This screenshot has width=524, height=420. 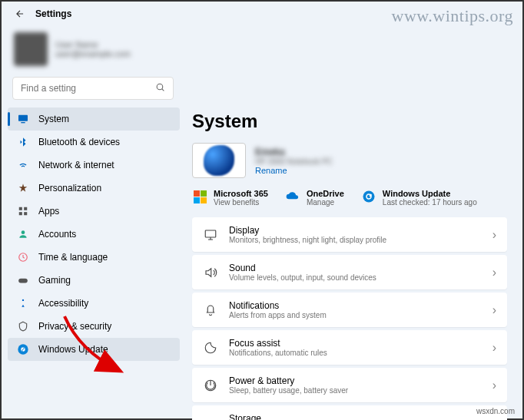 What do you see at coordinates (160, 88) in the screenshot?
I see `search-icon` at bounding box center [160, 88].